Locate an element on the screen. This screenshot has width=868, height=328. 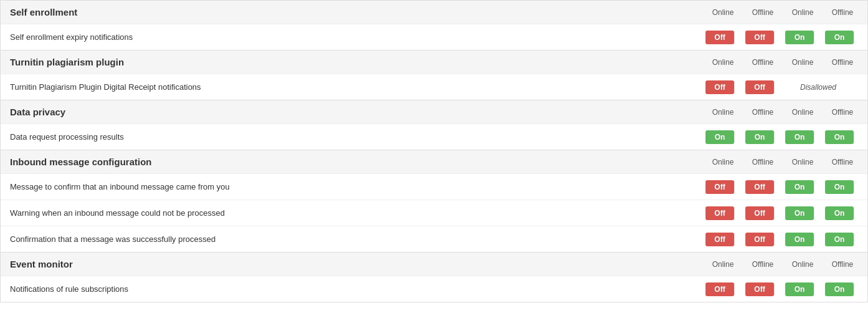
table-row: Message to confirm that an inbound messa… is located at coordinates (434, 186).